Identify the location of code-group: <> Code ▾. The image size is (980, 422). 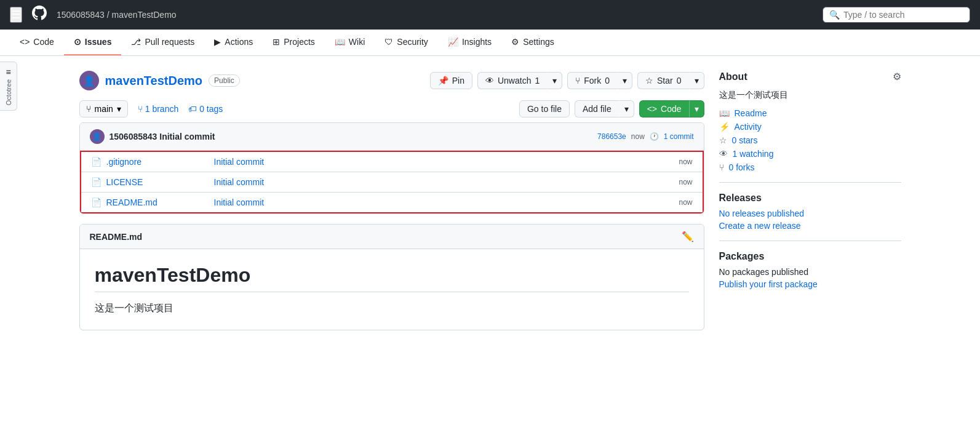
(672, 109).